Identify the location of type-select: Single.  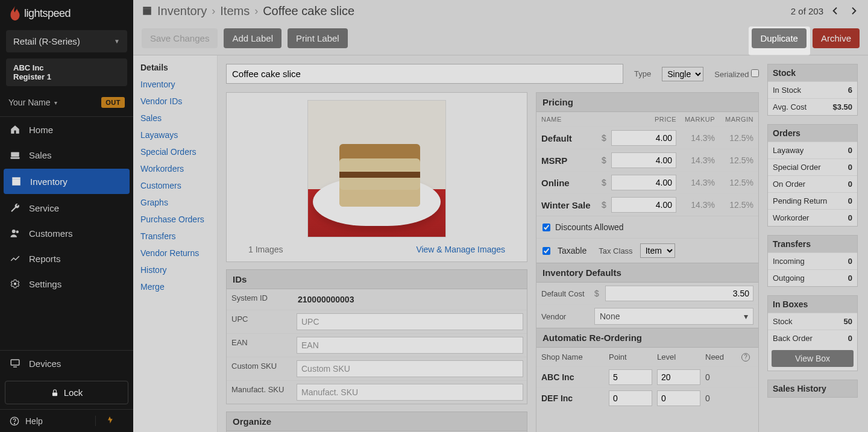
(682, 74).